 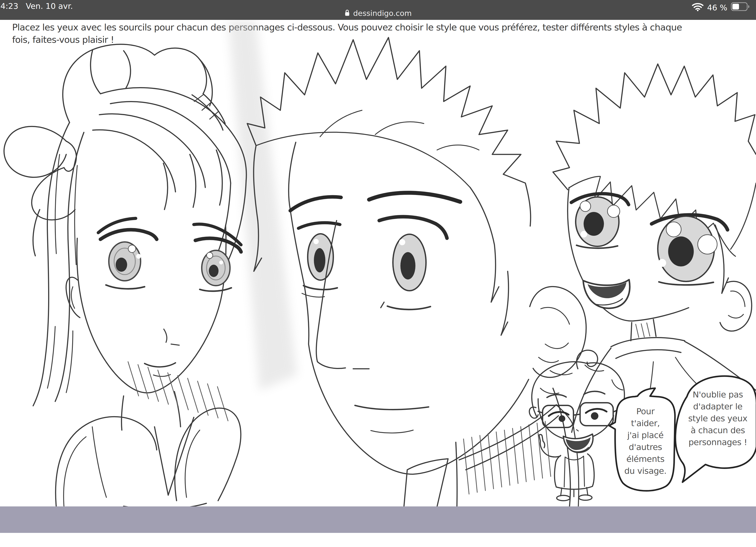 What do you see at coordinates (718, 394) in the screenshot?
I see `bubble2-line: N'oublie pas` at bounding box center [718, 394].